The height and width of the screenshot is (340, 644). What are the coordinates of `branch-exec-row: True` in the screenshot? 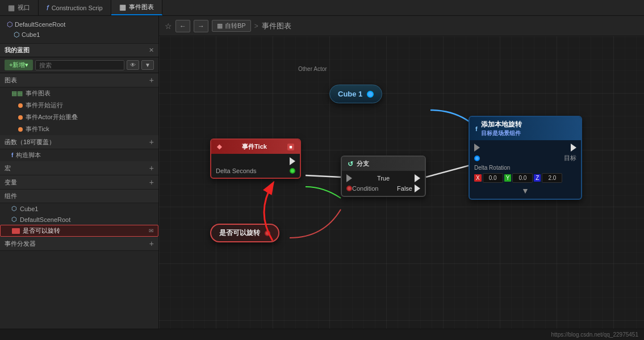 It's located at (383, 178).